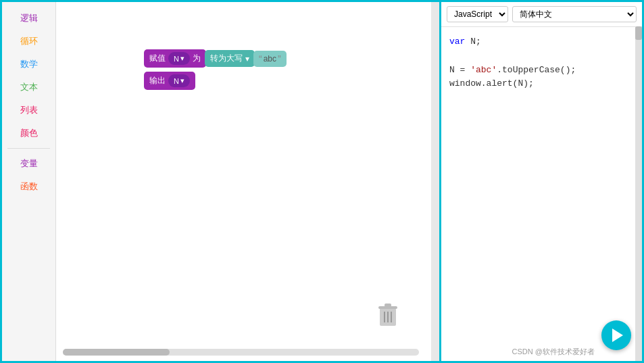 The height and width of the screenshot is (363, 644). What do you see at coordinates (388, 318) in the screenshot?
I see `trash-icon` at bounding box center [388, 318].